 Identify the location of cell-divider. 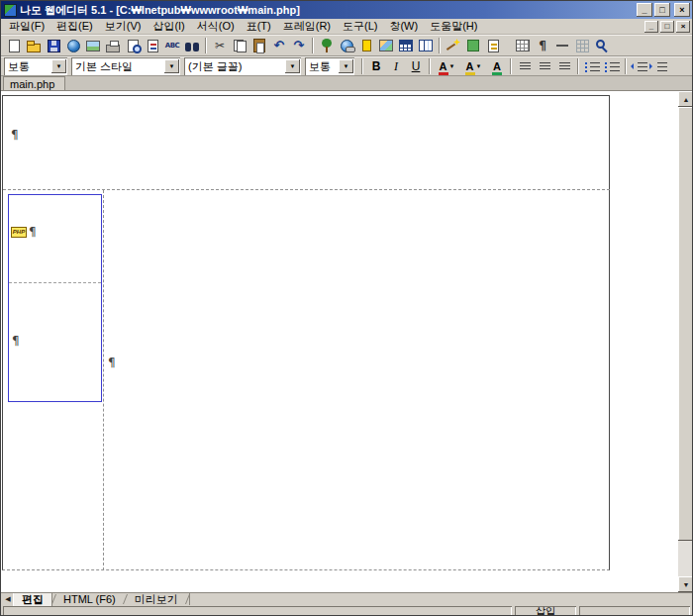
(55, 283).